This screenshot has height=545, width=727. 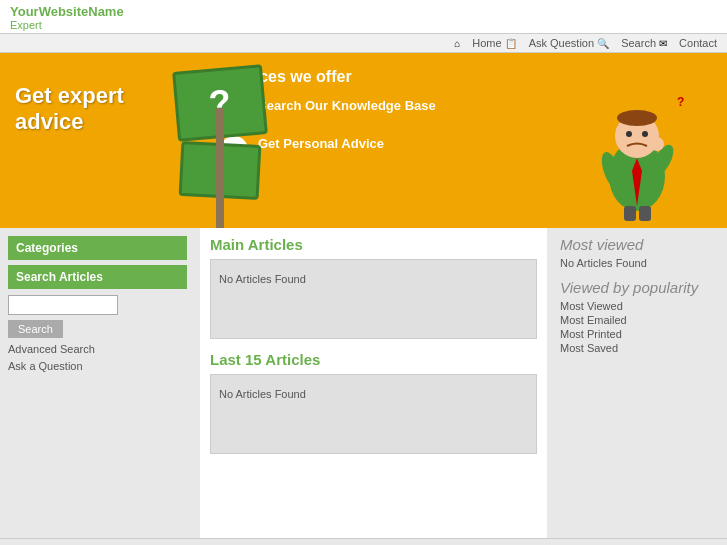 I want to click on advanced-search-link: Advanced Search, so click(x=98, y=349).